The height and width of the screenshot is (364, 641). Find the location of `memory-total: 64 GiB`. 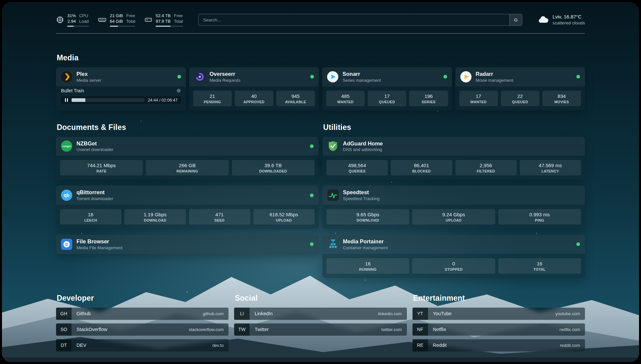

memory-total: 64 GiB is located at coordinates (116, 22).